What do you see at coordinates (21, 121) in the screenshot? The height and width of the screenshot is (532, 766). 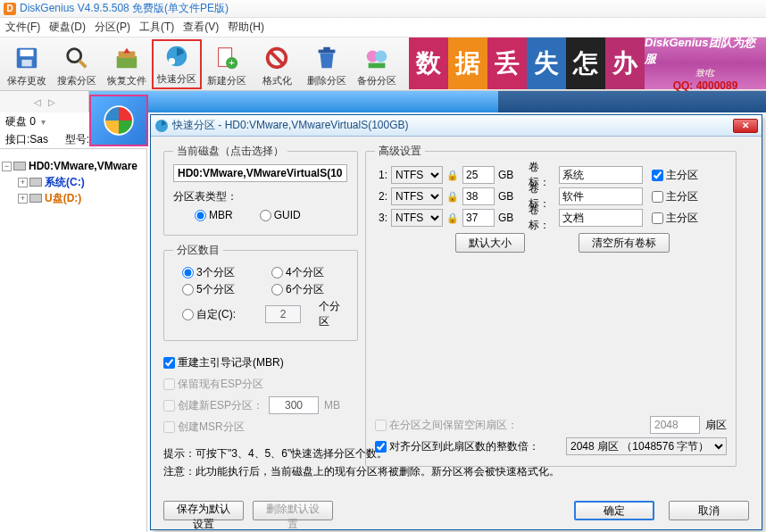 I see `disk-label: 硬盘 0` at bounding box center [21, 121].